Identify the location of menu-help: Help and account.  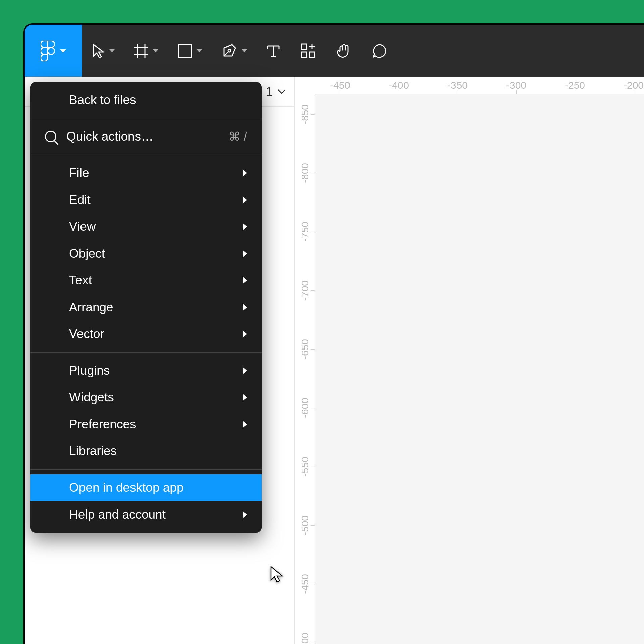
(146, 515).